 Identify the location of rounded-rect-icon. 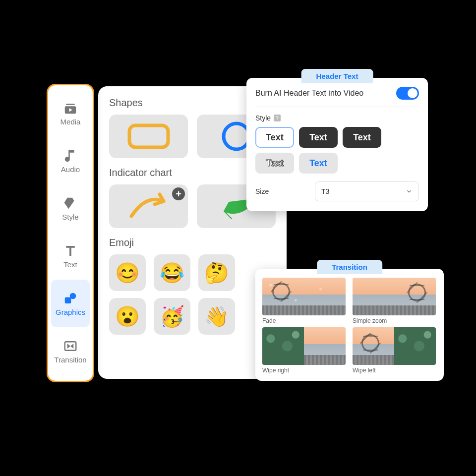
(149, 136).